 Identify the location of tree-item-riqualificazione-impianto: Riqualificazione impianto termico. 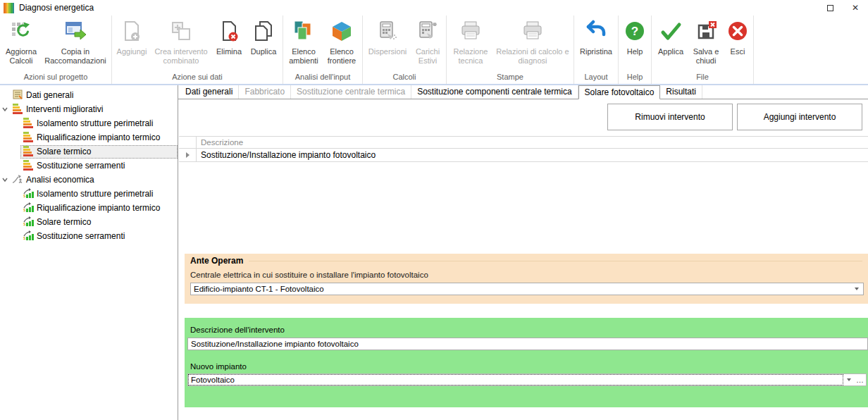
(89, 137).